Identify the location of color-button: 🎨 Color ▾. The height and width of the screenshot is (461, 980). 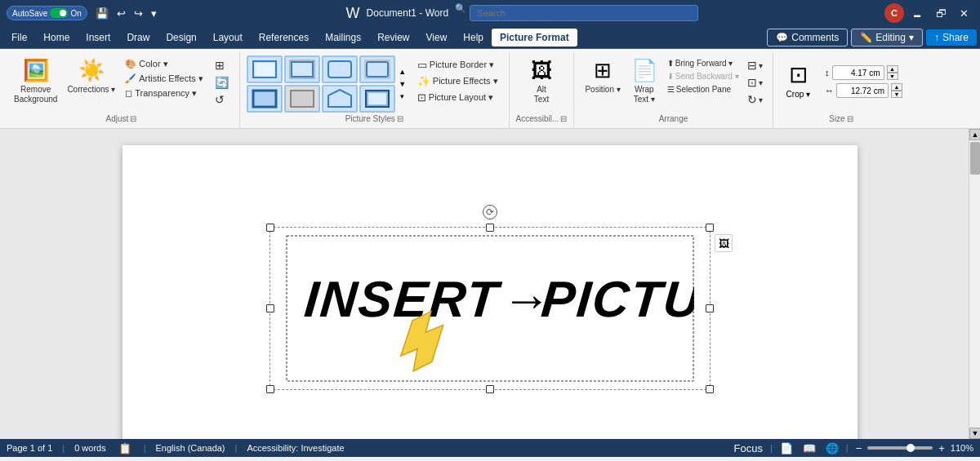
(164, 64).